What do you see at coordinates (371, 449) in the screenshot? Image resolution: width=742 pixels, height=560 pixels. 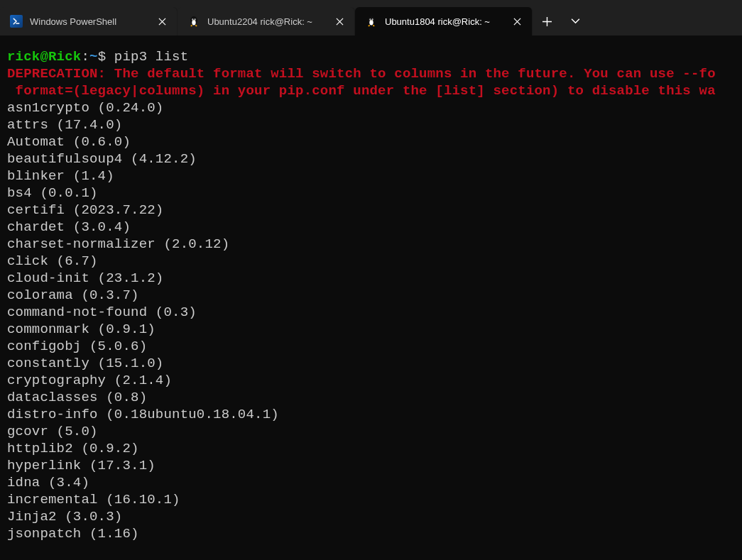 I see `package-row: httplib2 (0.9.2)` at bounding box center [371, 449].